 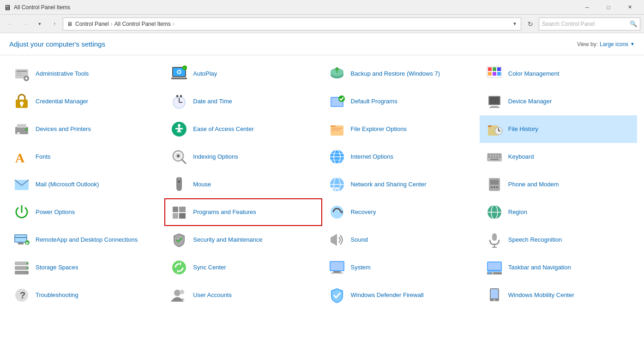 What do you see at coordinates (202, 184) in the screenshot?
I see `mouse-label: Mouse` at bounding box center [202, 184].